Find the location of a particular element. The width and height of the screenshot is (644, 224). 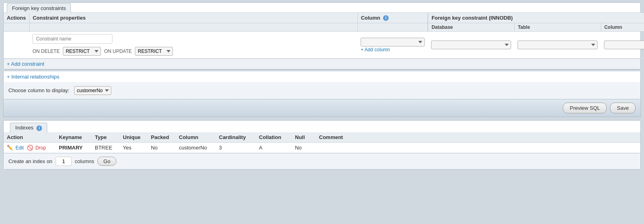

on-delete-select: RESTRICT CASCADE SET NULL NO ACTION is located at coordinates (82, 51).